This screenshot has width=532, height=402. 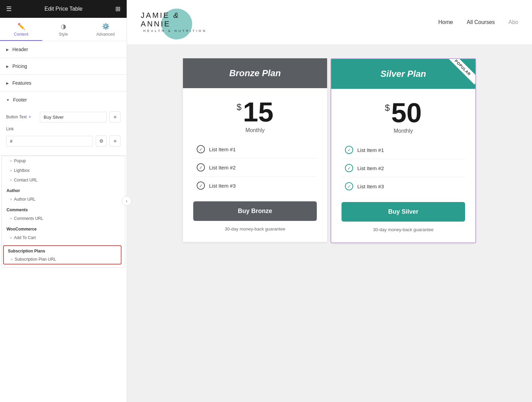 I want to click on bronze-features-list: ✓ List Item #1 ✓ List Item #2 ✓ List Ite…, so click(x=255, y=167).